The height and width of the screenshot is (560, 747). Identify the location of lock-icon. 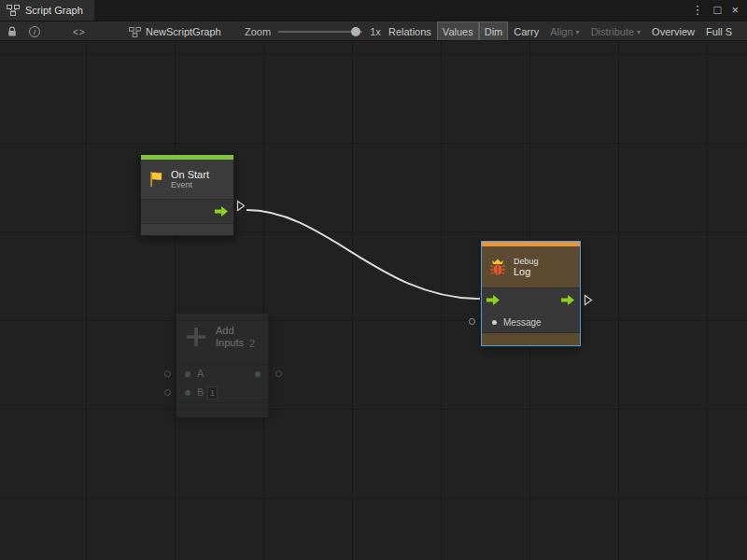
(12, 32).